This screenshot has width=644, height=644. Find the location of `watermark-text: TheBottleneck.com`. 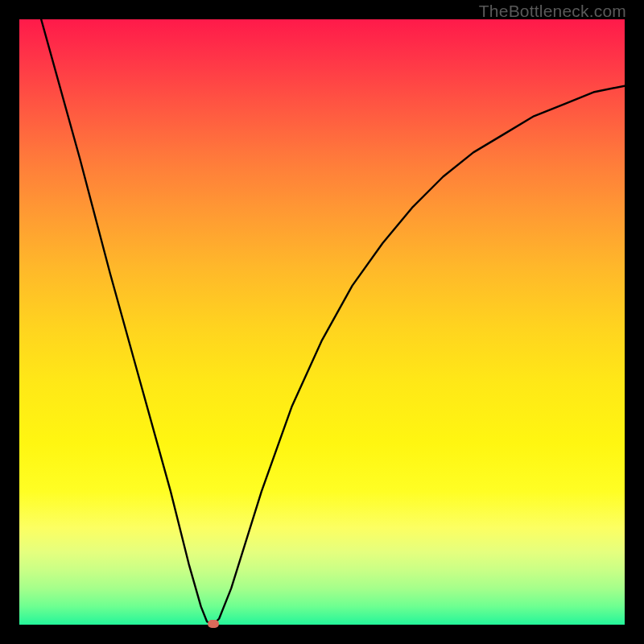

watermark-text: TheBottleneck.com is located at coordinates (552, 11).